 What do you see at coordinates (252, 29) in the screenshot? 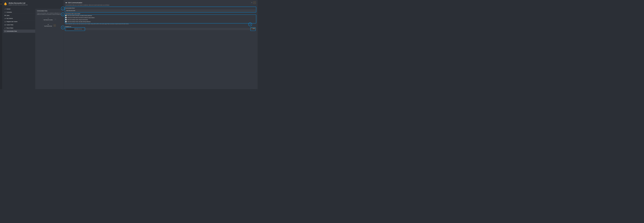
I see `plus-icon: ＋` at bounding box center [252, 29].